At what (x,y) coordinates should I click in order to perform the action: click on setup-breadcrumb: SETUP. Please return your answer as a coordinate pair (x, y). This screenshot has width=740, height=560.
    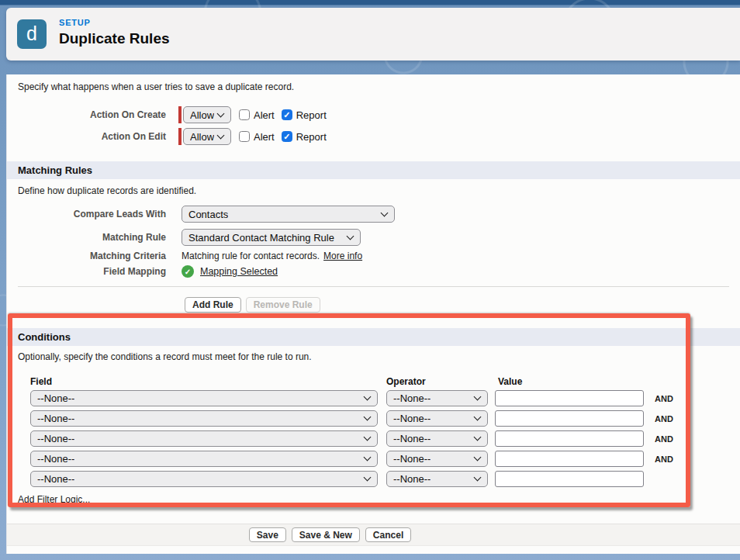
    Looking at the image, I should click on (74, 22).